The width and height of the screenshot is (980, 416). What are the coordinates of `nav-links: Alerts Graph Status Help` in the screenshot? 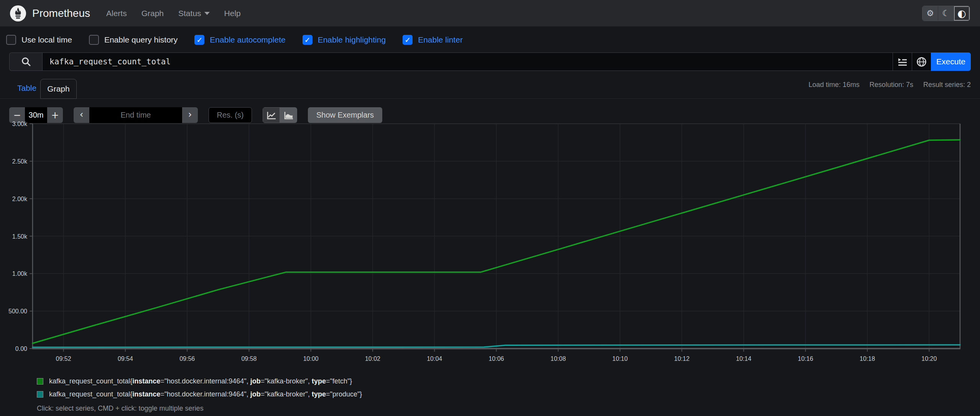 It's located at (173, 13).